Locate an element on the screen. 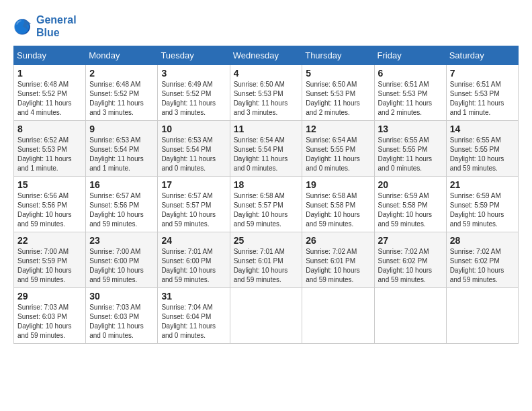 Image resolution: width=532 pixels, height=411 pixels. day-number: 8 is located at coordinates (50, 129).